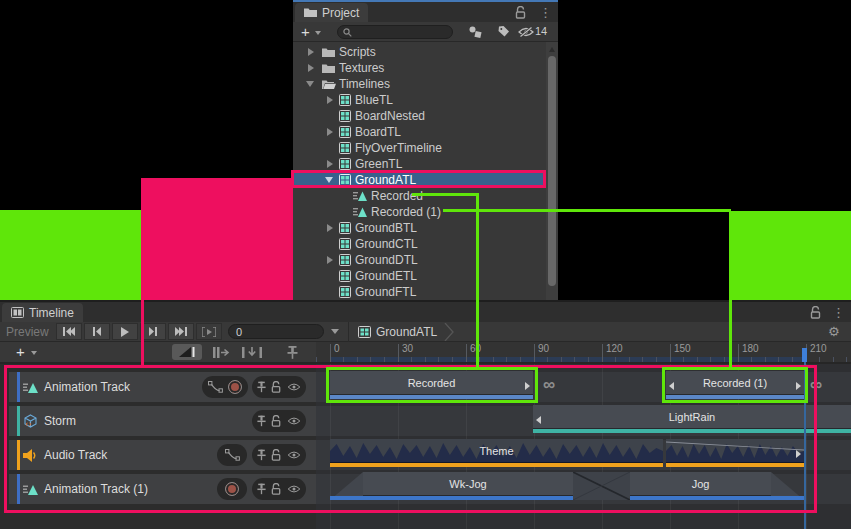 This screenshot has height=529, width=851. What do you see at coordinates (552, 171) in the screenshot?
I see `scrollbar-thumb` at bounding box center [552, 171].